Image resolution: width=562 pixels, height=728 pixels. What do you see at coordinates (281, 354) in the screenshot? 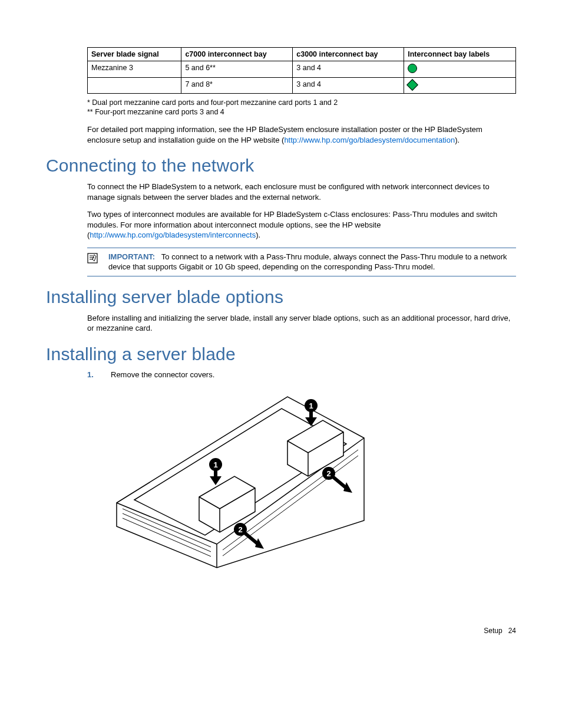
I see `heading-installing: Installing a server blade` at bounding box center [281, 354].